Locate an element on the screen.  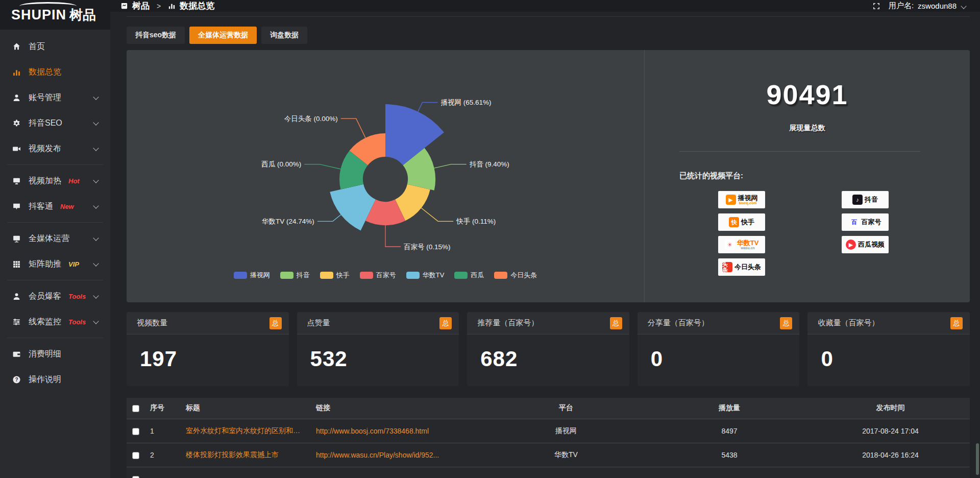
stat-card-title: 收藏量（百家号） is located at coordinates (848, 323).